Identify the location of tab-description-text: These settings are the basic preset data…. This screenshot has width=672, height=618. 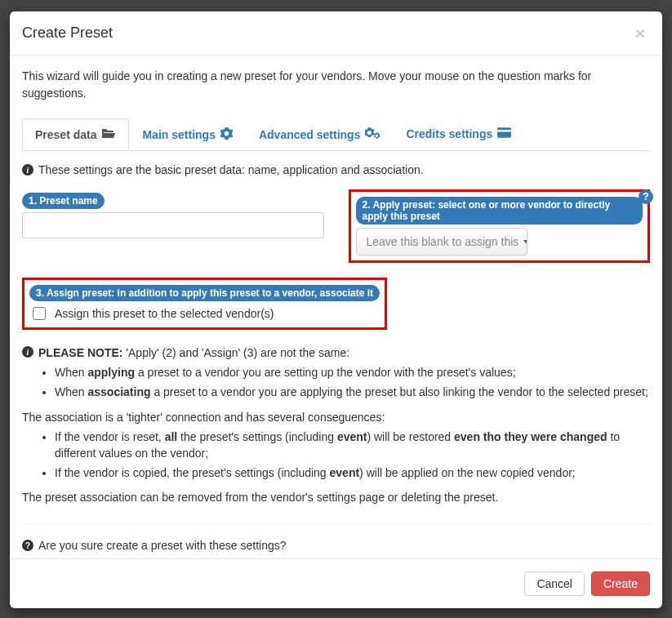
(231, 170).